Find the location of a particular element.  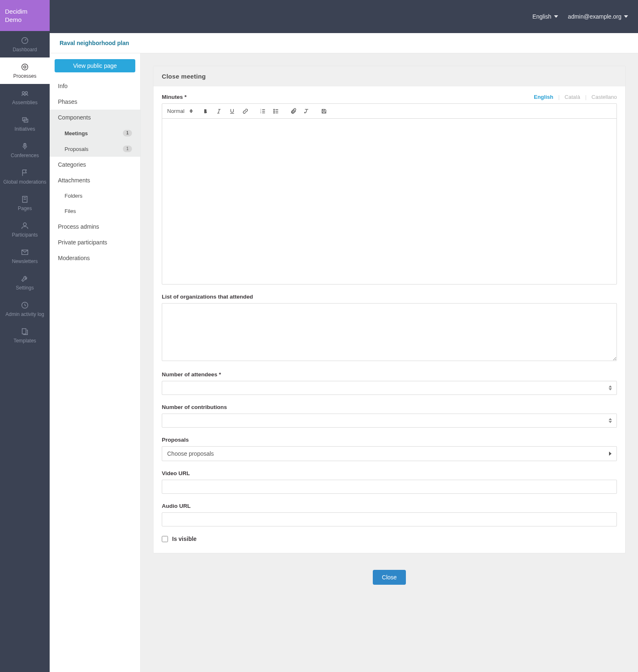

nav-assemblies: Assemblies is located at coordinates (25, 97).